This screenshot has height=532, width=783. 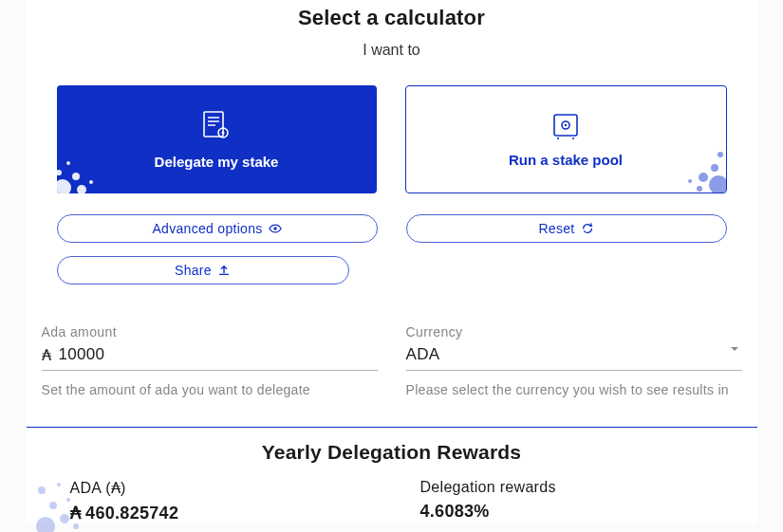 I want to click on run-pool-card: Run a stake pool, so click(x=566, y=139).